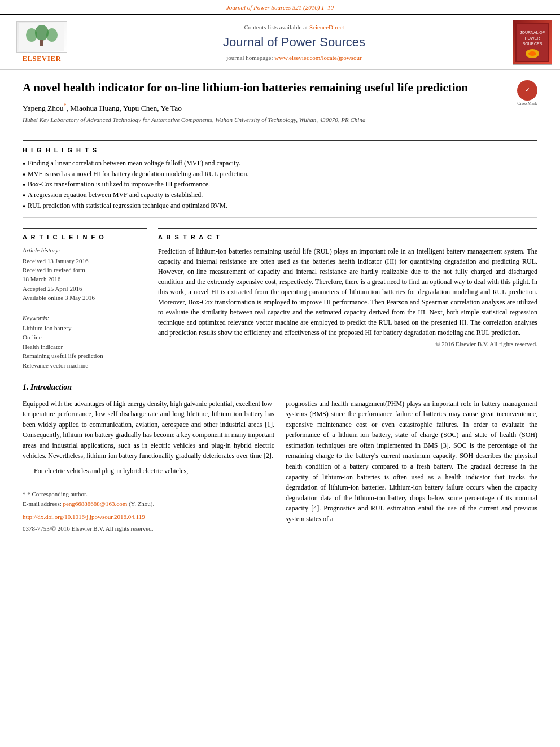 The image size is (560, 747). What do you see at coordinates (294, 43) in the screenshot?
I see `journal-name-header: Journal of Power Sources` at bounding box center [294, 43].